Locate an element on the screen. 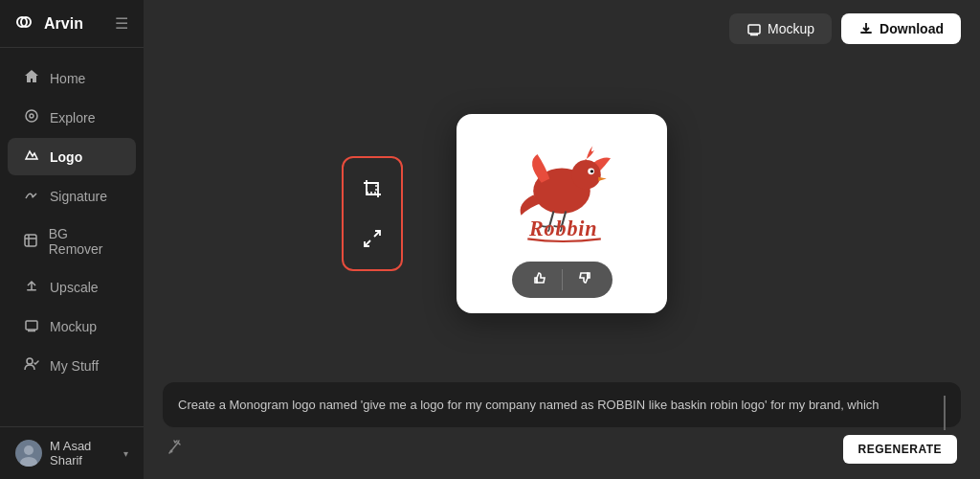  prompt-box: Create a Monogram logo named 'give me a … is located at coordinates (562, 405).